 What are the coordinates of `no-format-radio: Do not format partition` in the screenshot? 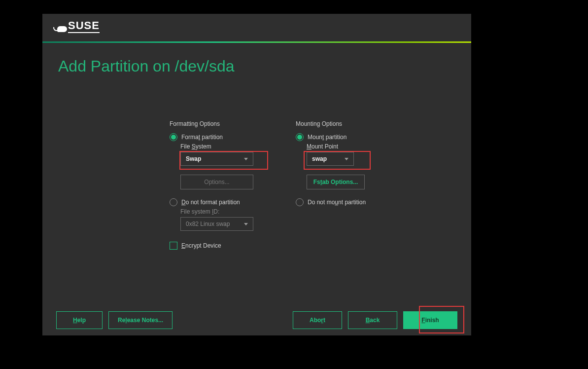 It's located at (211, 202).